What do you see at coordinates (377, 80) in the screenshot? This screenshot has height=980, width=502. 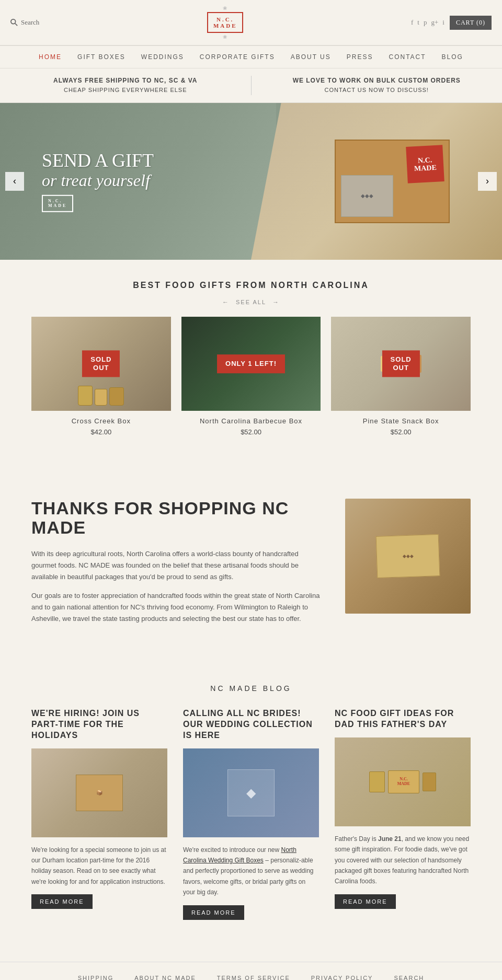 I see `announce-right-title: WE LOVE TO WORK ON BULK CUSTOM ORDERS` at bounding box center [377, 80].